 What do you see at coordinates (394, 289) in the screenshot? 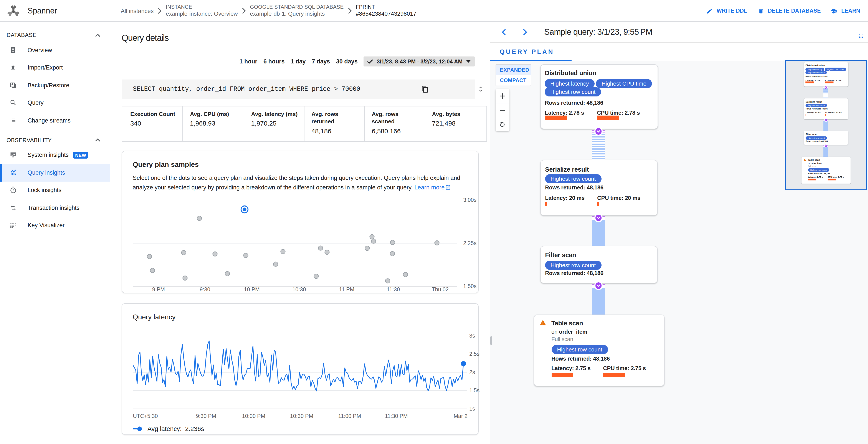
I see `svg-text: 11:30` at bounding box center [394, 289].